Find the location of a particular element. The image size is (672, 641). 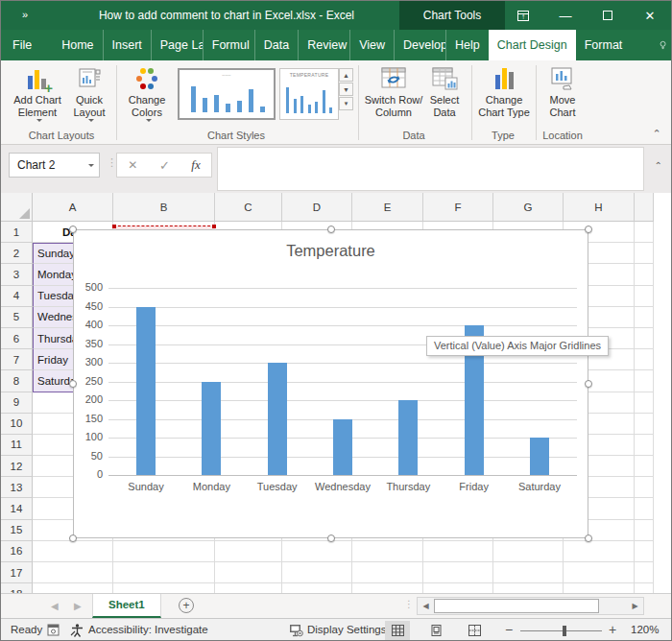

next-sheet-icon: ▶ is located at coordinates (78, 606).